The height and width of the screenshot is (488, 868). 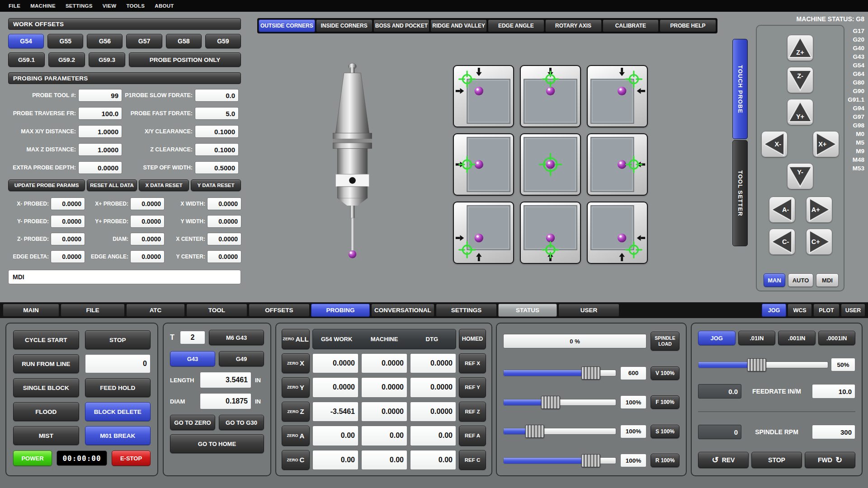 What do you see at coordinates (826, 310) in the screenshot?
I see `side-tab-plot: PLOT` at bounding box center [826, 310].